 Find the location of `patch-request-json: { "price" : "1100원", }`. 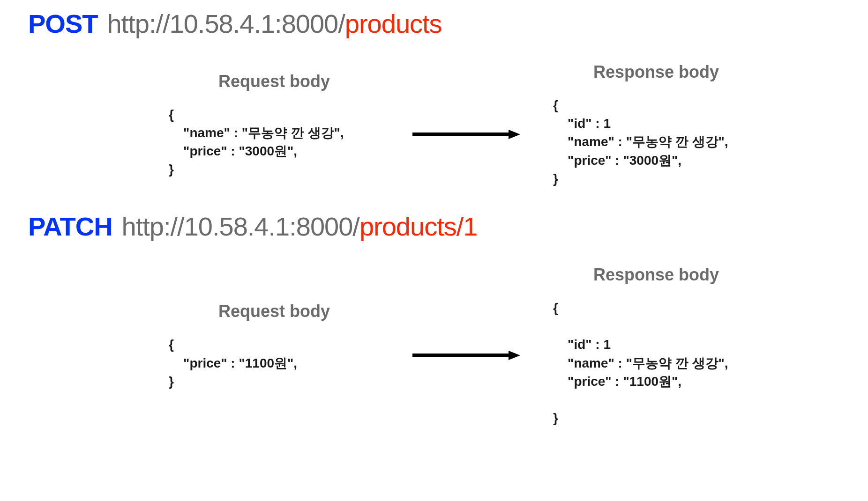

patch-request-json: { "price" : "1100원", } is located at coordinates (274, 363).